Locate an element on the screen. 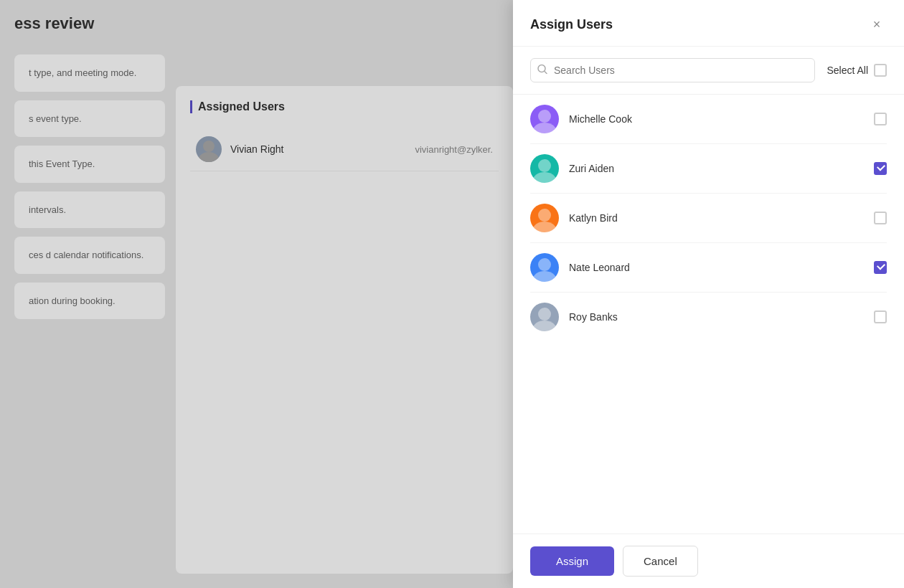  close-button: × is located at coordinates (877, 24).